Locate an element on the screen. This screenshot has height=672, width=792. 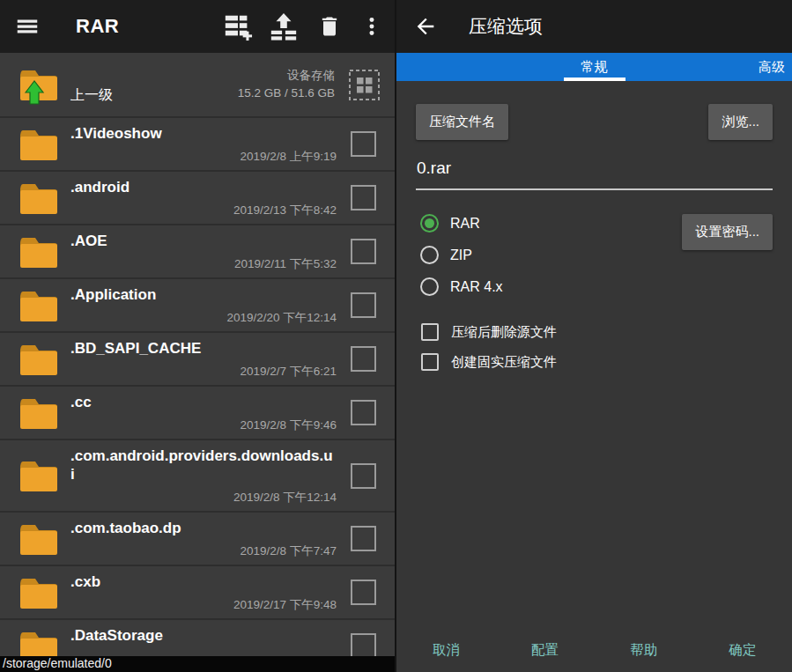
list-item: .android2019/2/13 下午8:42 is located at coordinates (197, 199).